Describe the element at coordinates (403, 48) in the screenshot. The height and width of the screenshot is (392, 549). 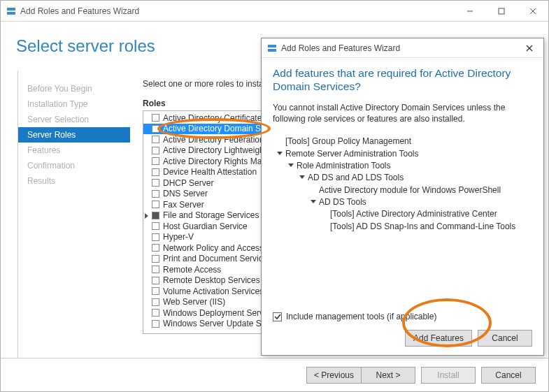
I see `dialog-titlebar: Add Roles and Features Wizard` at that location.